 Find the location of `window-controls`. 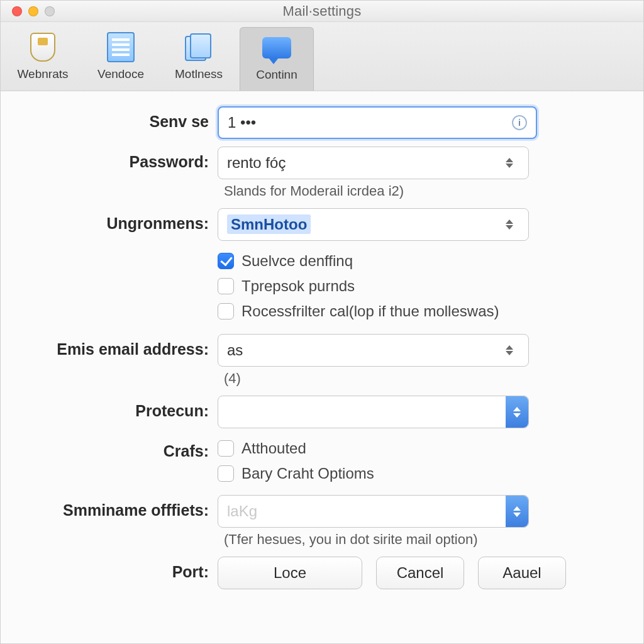

window-controls is located at coordinates (28, 11).